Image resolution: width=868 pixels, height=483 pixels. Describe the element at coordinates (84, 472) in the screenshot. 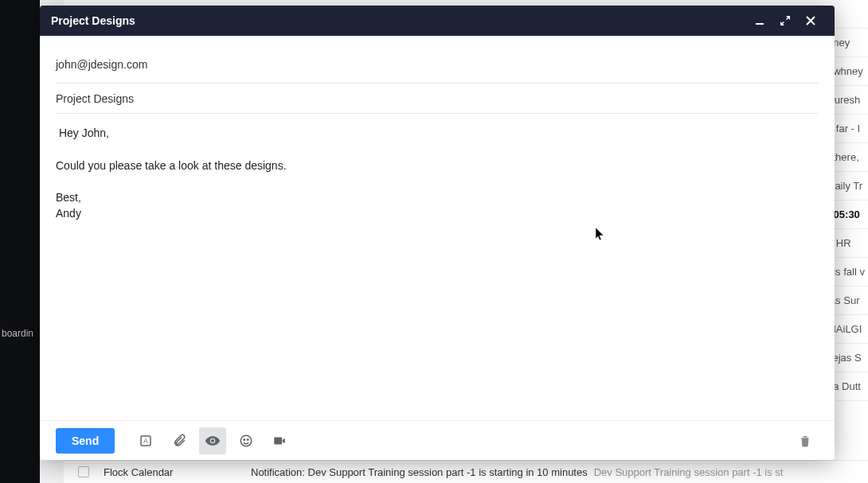

I see `row-checkbox` at that location.